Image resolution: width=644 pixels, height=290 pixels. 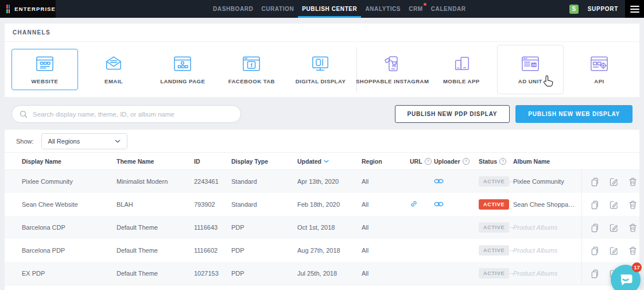 What do you see at coordinates (428, 161) in the screenshot?
I see `url-help-icon: ?` at bounding box center [428, 161].